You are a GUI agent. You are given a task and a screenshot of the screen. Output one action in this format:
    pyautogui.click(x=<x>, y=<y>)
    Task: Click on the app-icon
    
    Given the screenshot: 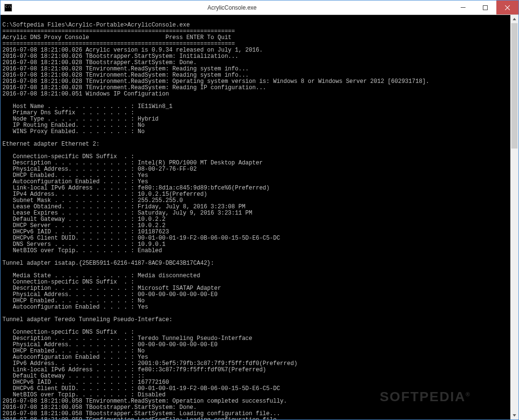 What is the action you would take?
    pyautogui.click(x=8, y=8)
    